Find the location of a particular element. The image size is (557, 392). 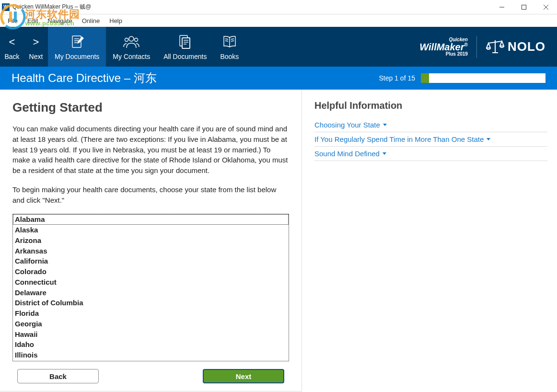

brand-area: Quicken WillMaker® Plus 2019 NOLO is located at coordinates (486, 47).